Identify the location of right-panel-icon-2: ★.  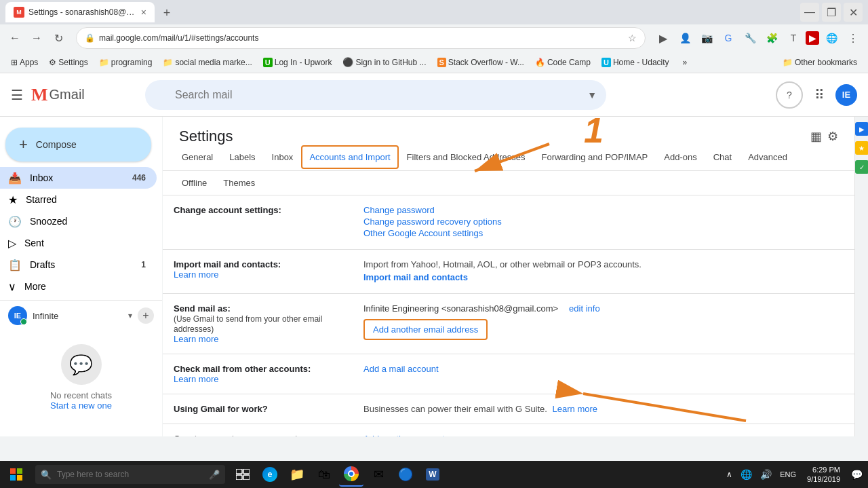
(862, 148).